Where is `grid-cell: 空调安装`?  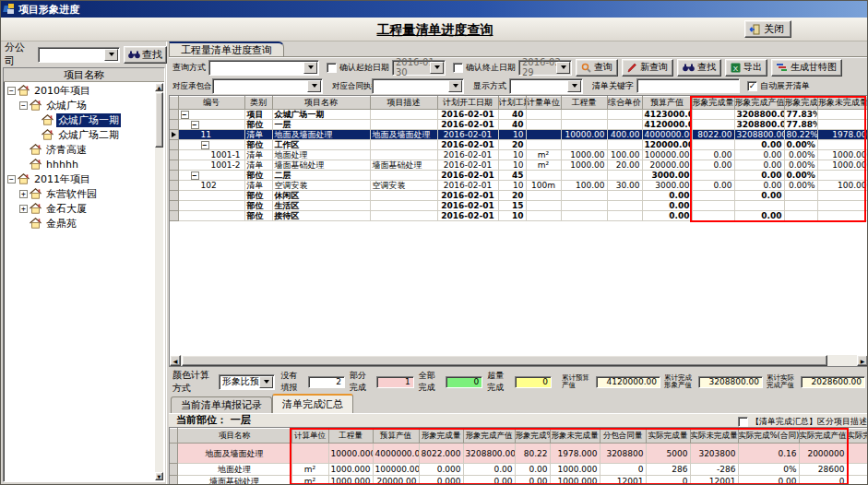
grid-cell: 空调安装 is located at coordinates (321, 186).